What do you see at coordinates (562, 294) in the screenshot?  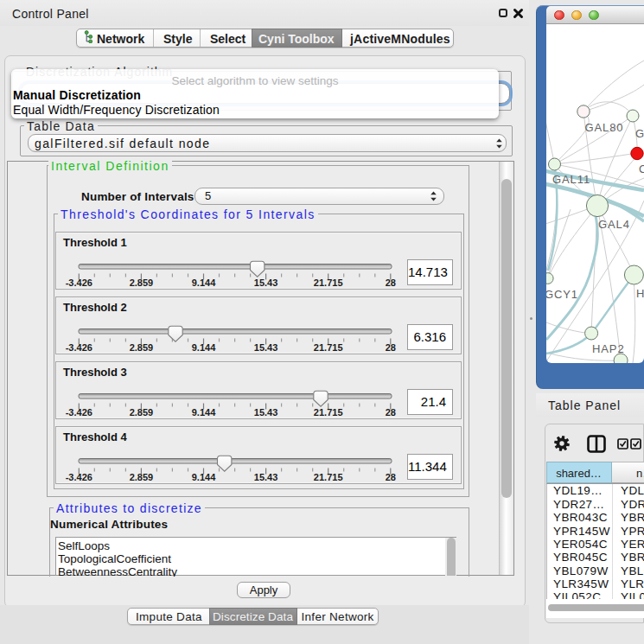 I see `svg-text: GCY1` at bounding box center [562, 294].